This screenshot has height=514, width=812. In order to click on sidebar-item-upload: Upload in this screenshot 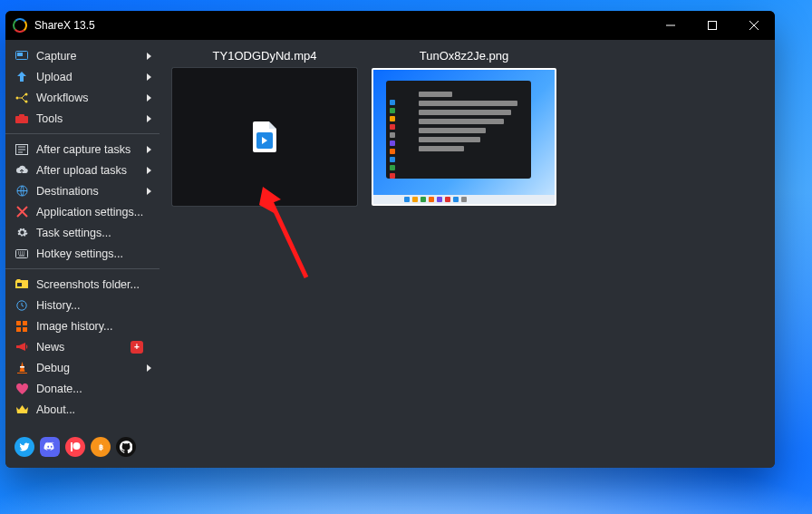, I will do `click(82, 76)`.